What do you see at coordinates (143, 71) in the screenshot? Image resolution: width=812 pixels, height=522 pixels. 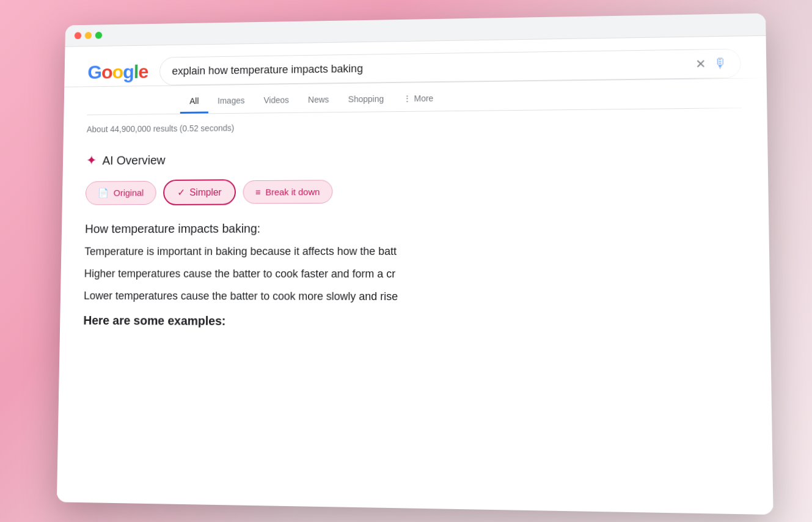 I see `logo-letter-e: e` at bounding box center [143, 71].